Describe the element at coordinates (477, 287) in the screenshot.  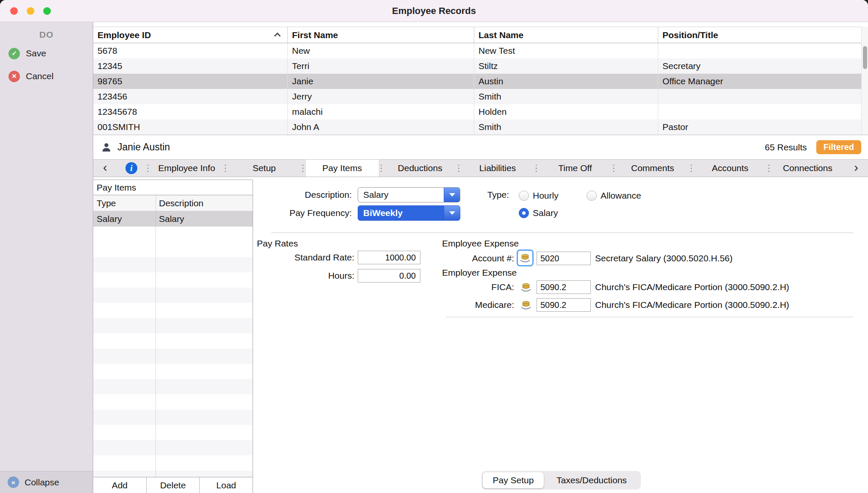
I see `fica-label: FICA:` at that location.